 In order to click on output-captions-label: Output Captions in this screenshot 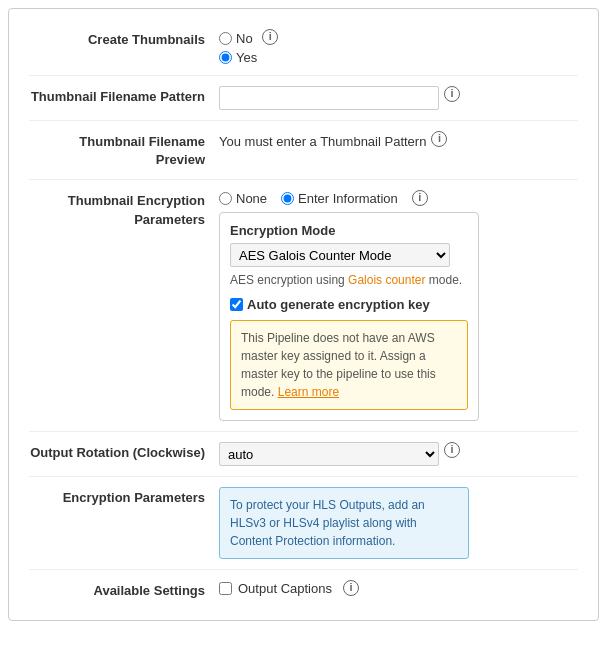, I will do `click(285, 588)`.